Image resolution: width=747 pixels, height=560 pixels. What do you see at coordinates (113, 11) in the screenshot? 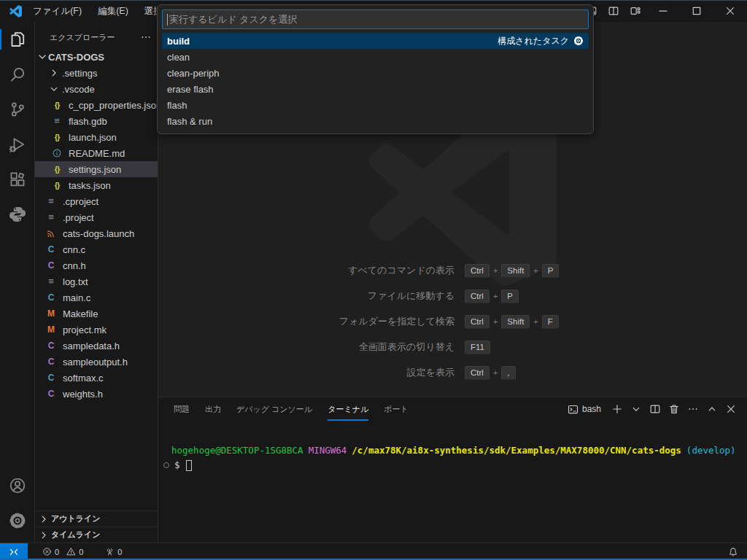
I see `menu-item-2: 編集(E)` at bounding box center [113, 11].